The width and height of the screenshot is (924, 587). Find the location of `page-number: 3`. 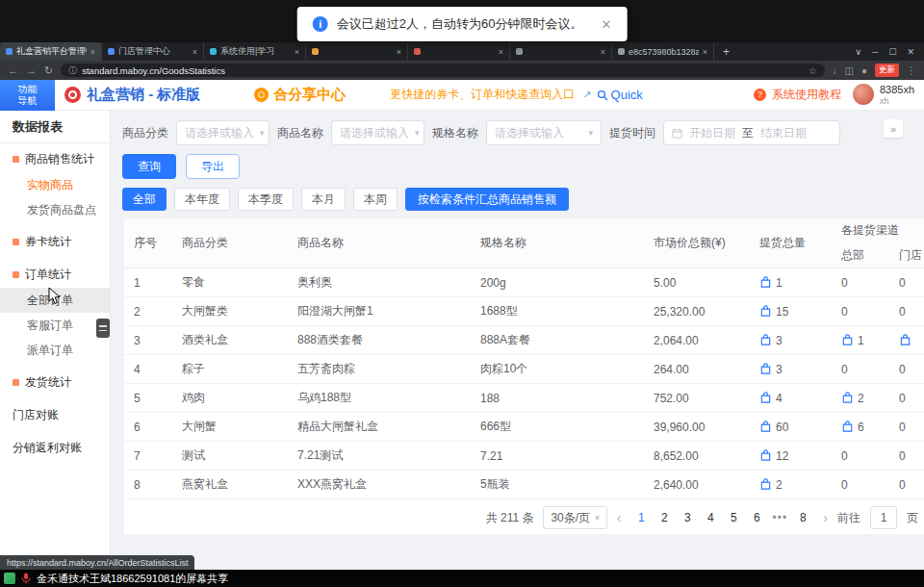

page-number: 3 is located at coordinates (687, 518).